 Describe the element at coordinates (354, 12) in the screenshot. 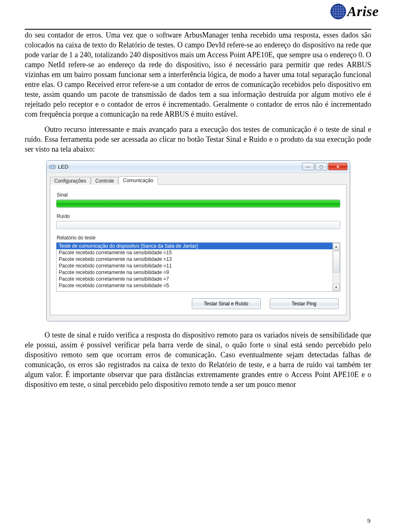

I see `arise-logo: Arise` at that location.